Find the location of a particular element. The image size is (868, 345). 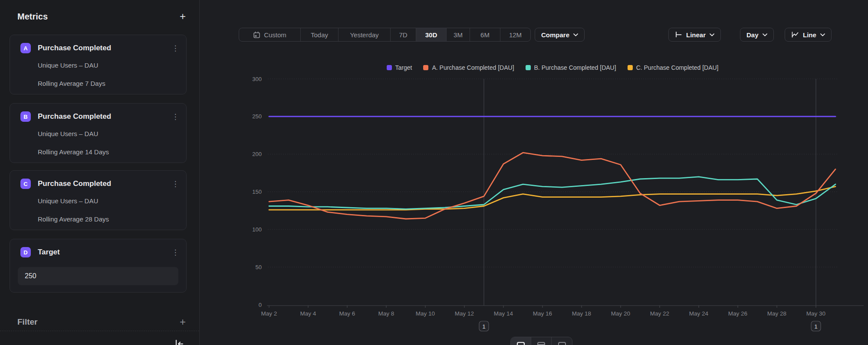

x-axis-tick-label: May 2 is located at coordinates (269, 314).